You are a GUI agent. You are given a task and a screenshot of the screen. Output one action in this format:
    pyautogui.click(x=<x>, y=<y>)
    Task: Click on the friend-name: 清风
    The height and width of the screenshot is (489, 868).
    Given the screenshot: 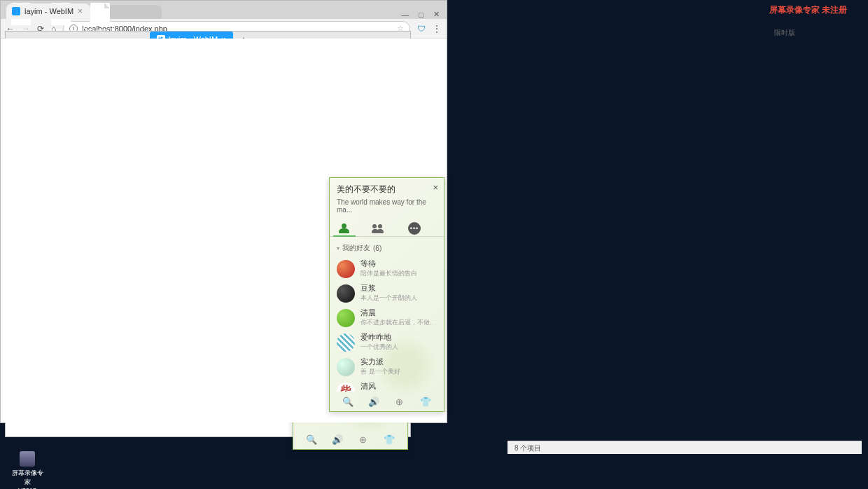 What is the action you would take?
    pyautogui.click(x=399, y=387)
    